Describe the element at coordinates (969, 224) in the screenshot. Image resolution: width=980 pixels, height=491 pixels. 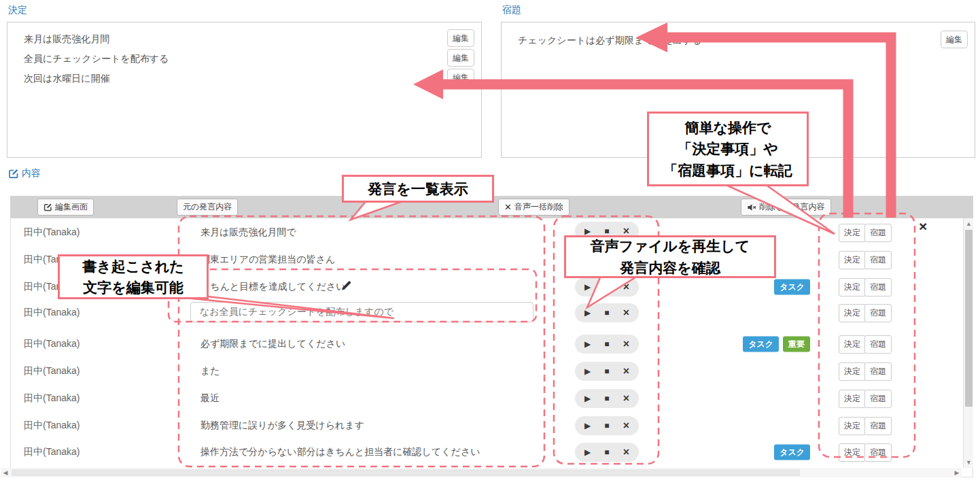
I see `scroll-up-icon: ▲` at that location.